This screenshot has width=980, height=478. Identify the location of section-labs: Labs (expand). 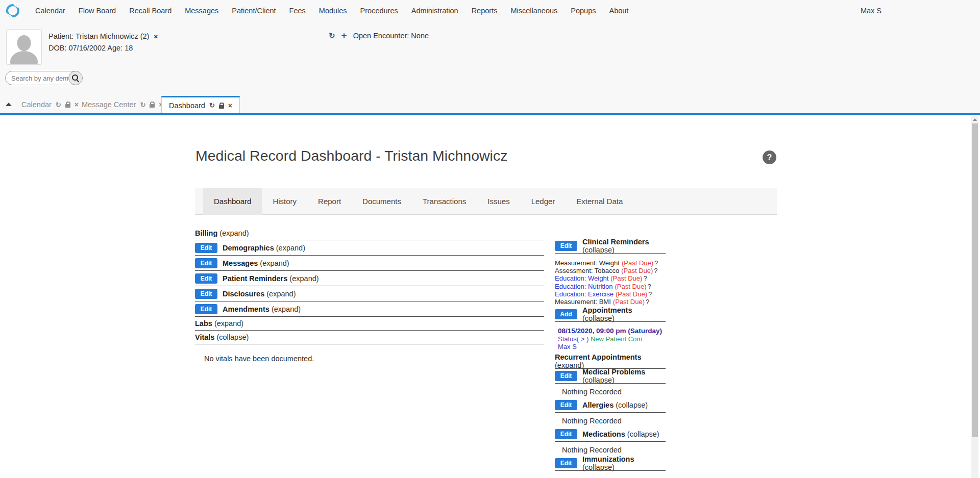
(370, 323).